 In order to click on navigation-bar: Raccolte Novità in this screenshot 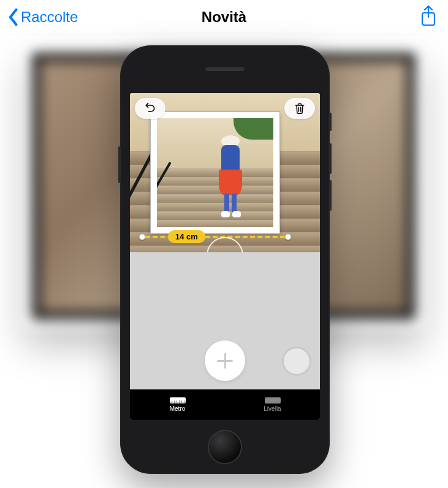, I will do `click(224, 17)`.